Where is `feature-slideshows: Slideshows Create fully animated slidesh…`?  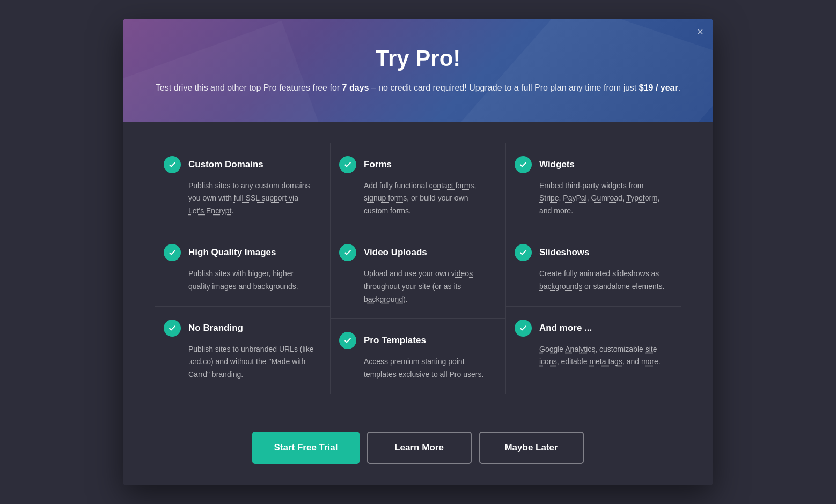
feature-slideshows: Slideshows Create fully animated slidesh… is located at coordinates (593, 268).